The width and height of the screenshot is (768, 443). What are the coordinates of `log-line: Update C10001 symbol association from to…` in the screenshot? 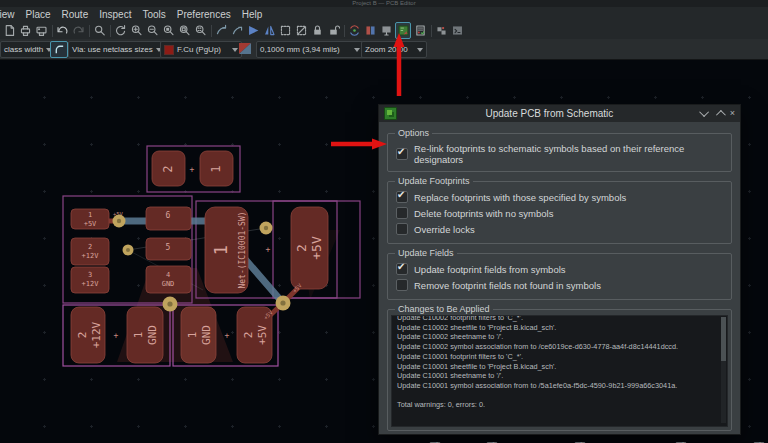 It's located at (560, 386).